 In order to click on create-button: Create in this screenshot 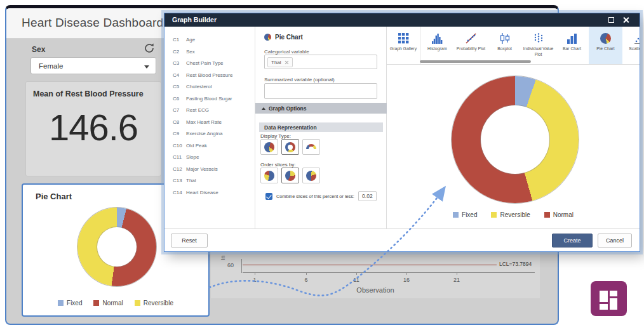, I will do `click(572, 241)`.